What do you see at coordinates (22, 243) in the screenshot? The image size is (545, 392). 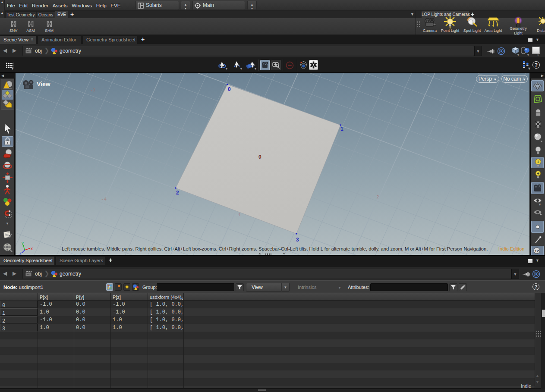 I see `svg-text: y` at bounding box center [22, 243].